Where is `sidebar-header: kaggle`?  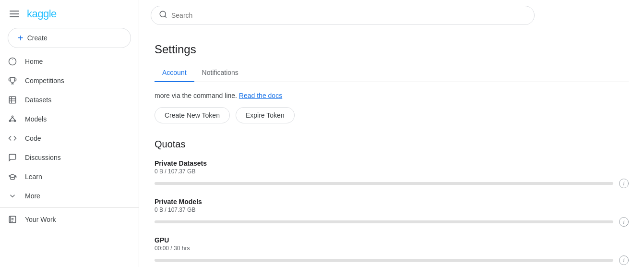
sidebar-header: kaggle is located at coordinates (69, 16).